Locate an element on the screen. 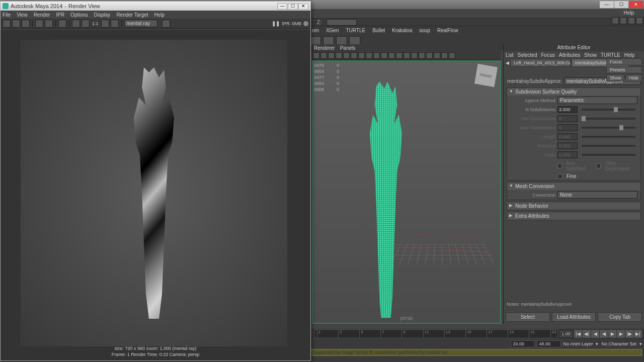  pause-icon: ❚❚ is located at coordinates (276, 23).